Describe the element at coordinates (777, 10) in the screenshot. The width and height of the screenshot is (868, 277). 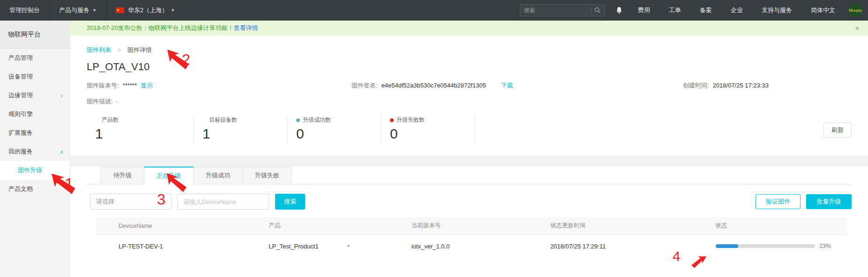
I see `nav-support: 支持与服务` at that location.